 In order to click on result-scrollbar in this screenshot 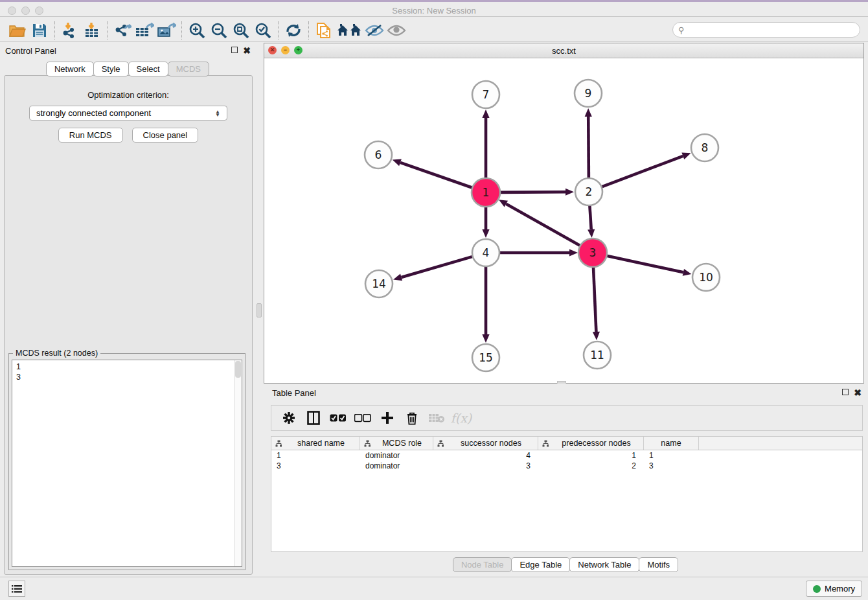, I will do `click(238, 463)`.